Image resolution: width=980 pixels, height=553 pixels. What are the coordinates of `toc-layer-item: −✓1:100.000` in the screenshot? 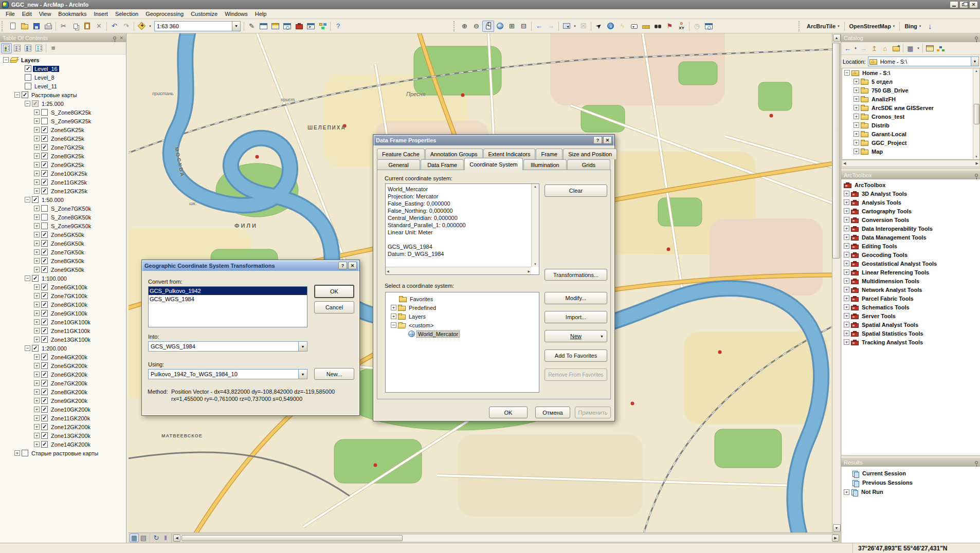 It's located at (63, 279).